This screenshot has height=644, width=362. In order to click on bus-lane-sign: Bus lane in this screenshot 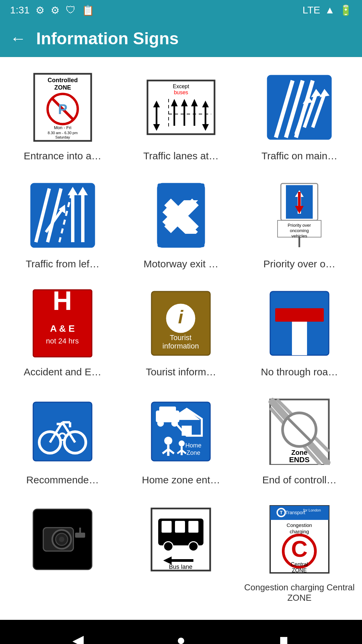, I will do `click(181, 539)`.